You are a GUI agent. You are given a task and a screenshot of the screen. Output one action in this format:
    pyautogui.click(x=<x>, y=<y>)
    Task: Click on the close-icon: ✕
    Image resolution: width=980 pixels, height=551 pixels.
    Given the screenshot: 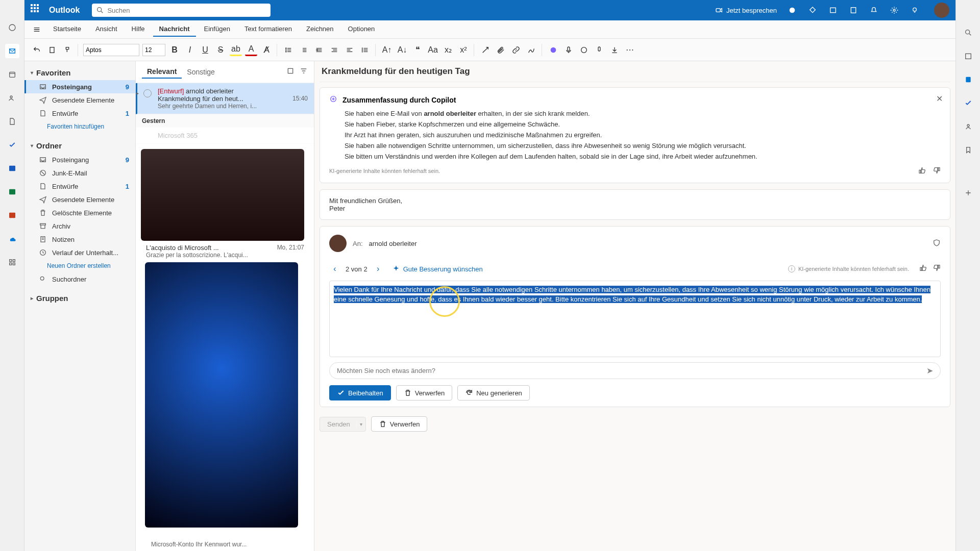 What is the action you would take?
    pyautogui.click(x=939, y=99)
    